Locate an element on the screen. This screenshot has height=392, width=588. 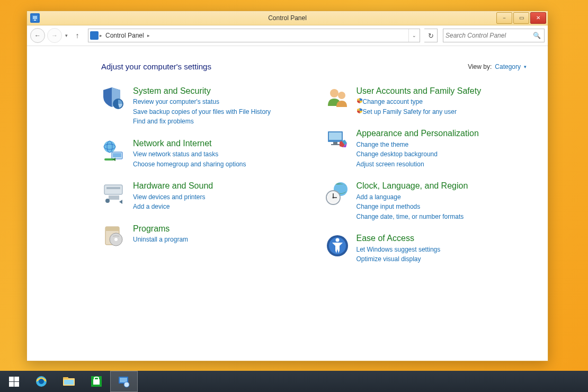
category-link: Change desktop background is located at coordinates (417, 155).